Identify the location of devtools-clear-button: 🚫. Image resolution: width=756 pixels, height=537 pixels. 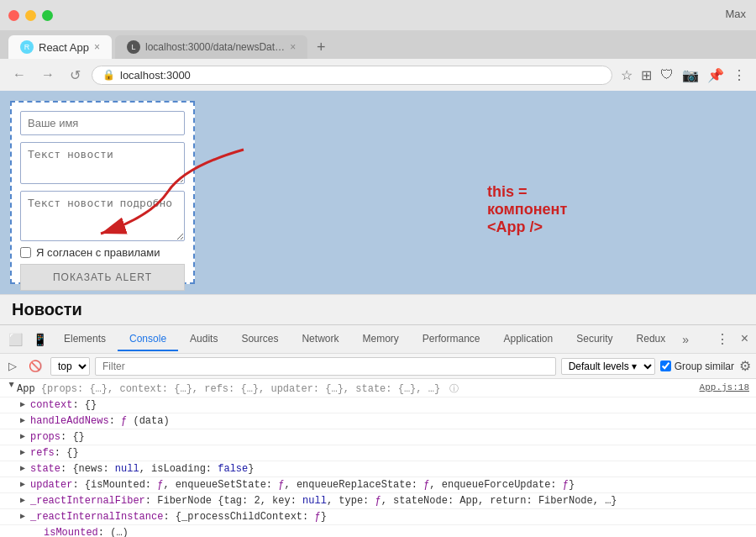
(35, 366).